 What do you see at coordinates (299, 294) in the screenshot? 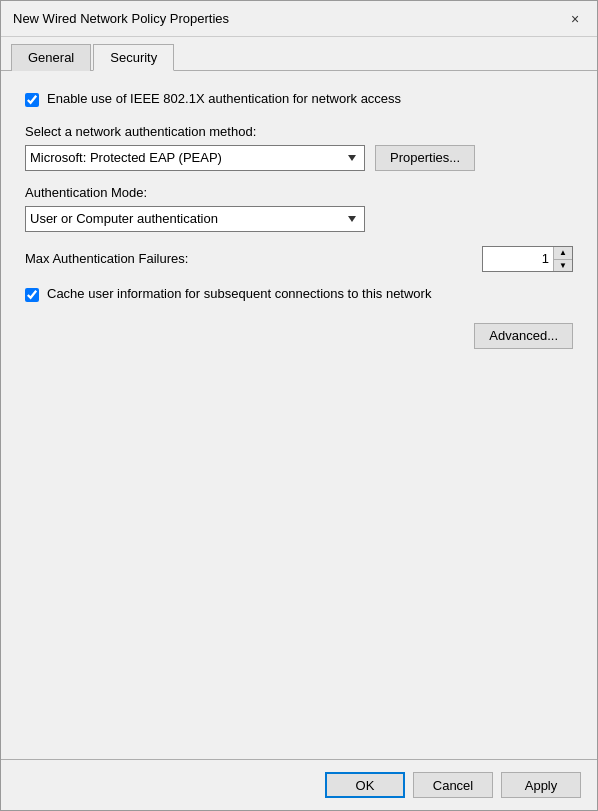
I see `cache-checkbox-row: Cache user information for subsequent co…` at bounding box center [299, 294].